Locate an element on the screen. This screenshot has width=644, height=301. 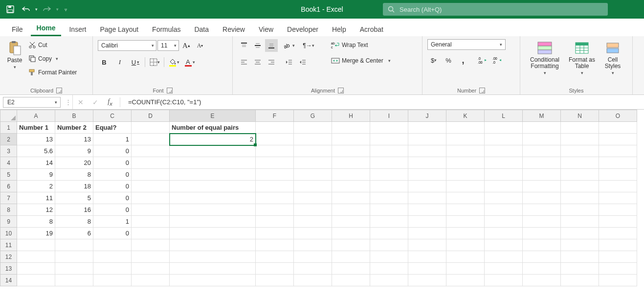
cell-C3: 0 is located at coordinates (112, 151).